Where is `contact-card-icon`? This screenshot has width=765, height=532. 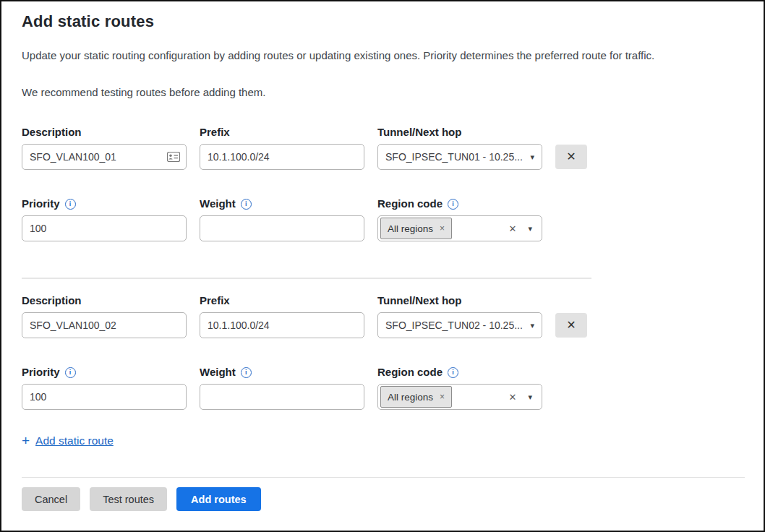
contact-card-icon is located at coordinates (174, 157).